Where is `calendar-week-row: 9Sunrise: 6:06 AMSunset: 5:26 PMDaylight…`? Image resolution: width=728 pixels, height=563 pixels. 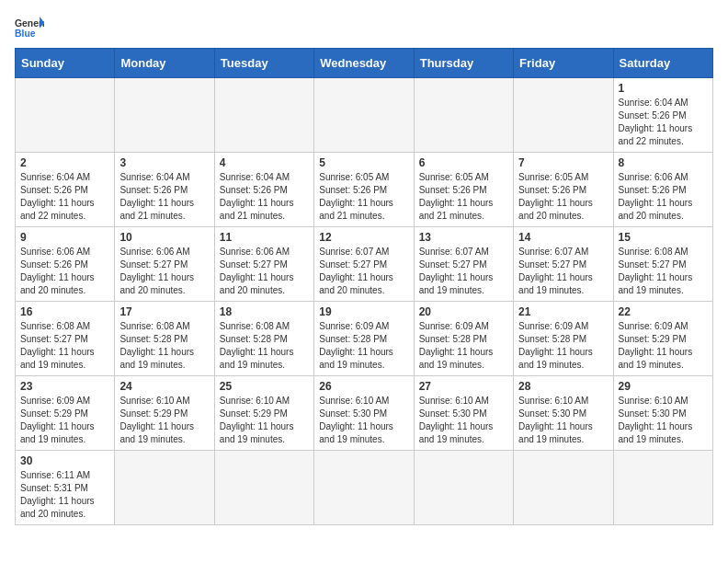 calendar-week-row: 9Sunrise: 6:06 AMSunset: 5:26 PMDaylight… is located at coordinates (364, 265).